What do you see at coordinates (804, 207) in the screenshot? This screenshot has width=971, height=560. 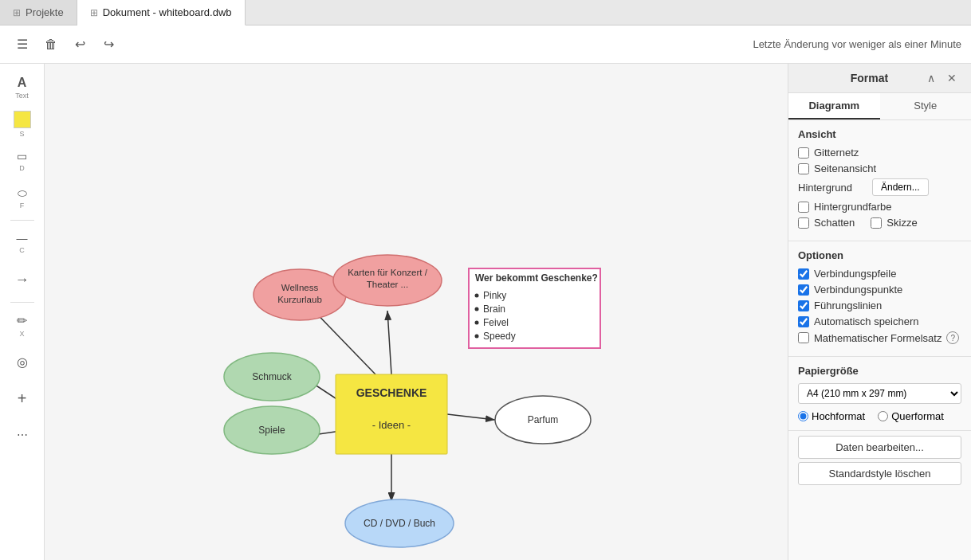 I see `hintergrundfarbe-checkbox` at bounding box center [804, 207].